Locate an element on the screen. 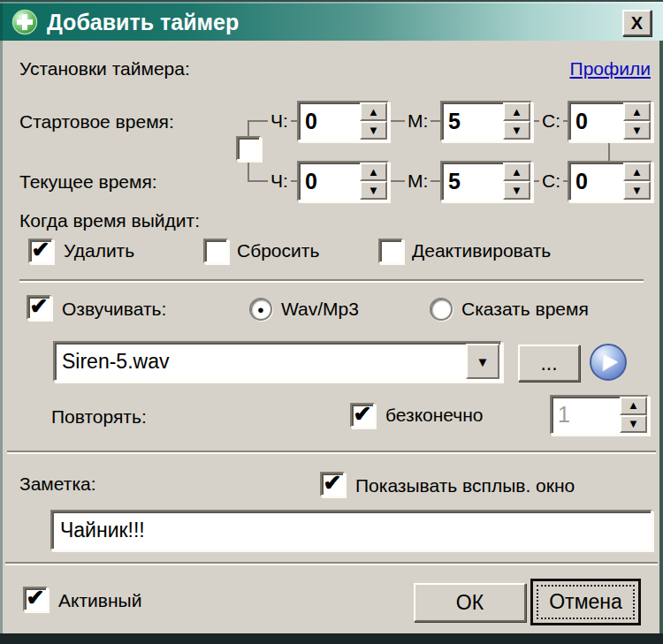 This screenshot has width=663, height=644. play-icon is located at coordinates (608, 362).